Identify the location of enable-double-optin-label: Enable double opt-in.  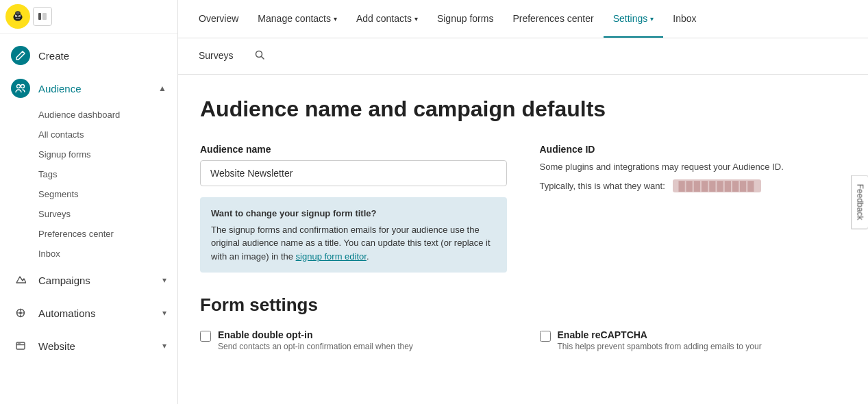
(315, 335).